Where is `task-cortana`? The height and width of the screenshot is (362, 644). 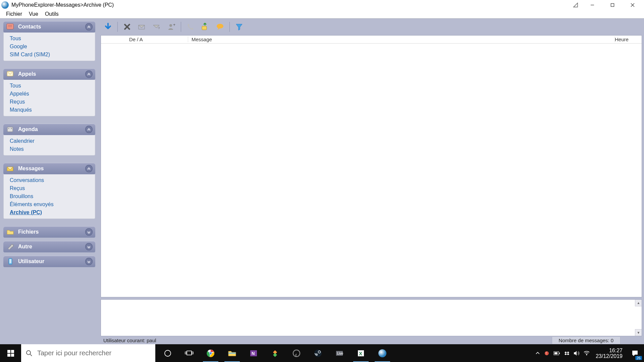
task-cortana is located at coordinates (168, 353).